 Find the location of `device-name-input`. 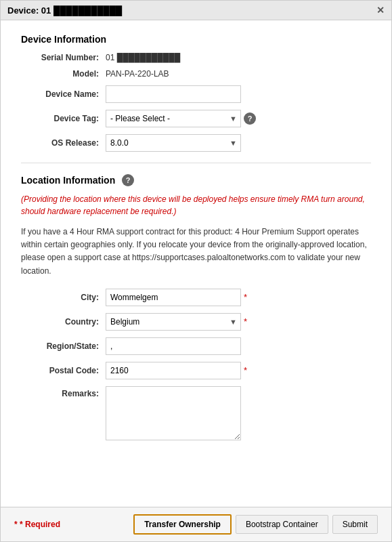

device-name-input is located at coordinates (173, 94).